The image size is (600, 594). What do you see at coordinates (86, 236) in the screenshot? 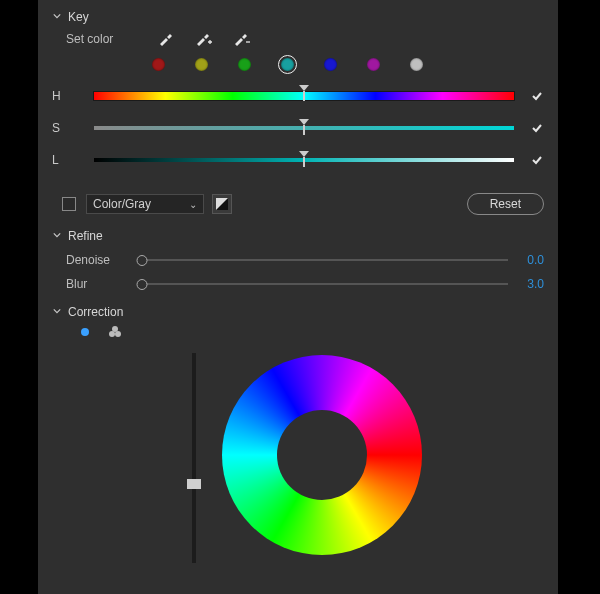
I see `refine-section-title: Refine` at bounding box center [86, 236].